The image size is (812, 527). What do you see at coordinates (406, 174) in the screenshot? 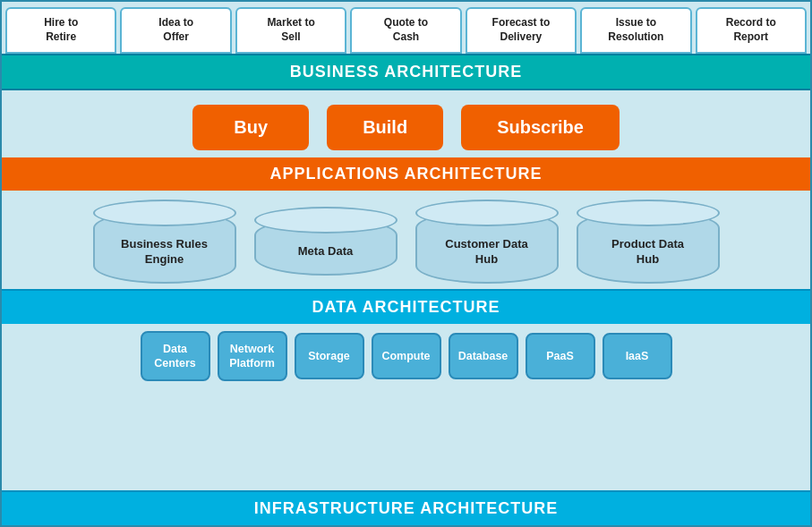
I see `applications-arch-label: APPLICATIONS ARCHITECTURE` at bounding box center [406, 174].